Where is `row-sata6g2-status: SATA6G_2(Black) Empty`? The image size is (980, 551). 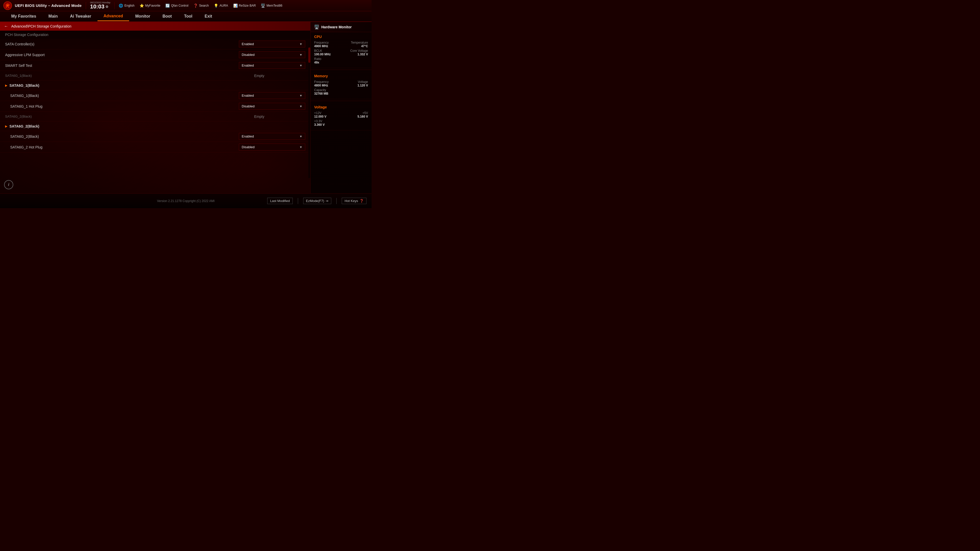
row-sata6g2-status: SATA6G_2(Black) Empty is located at coordinates (155, 116).